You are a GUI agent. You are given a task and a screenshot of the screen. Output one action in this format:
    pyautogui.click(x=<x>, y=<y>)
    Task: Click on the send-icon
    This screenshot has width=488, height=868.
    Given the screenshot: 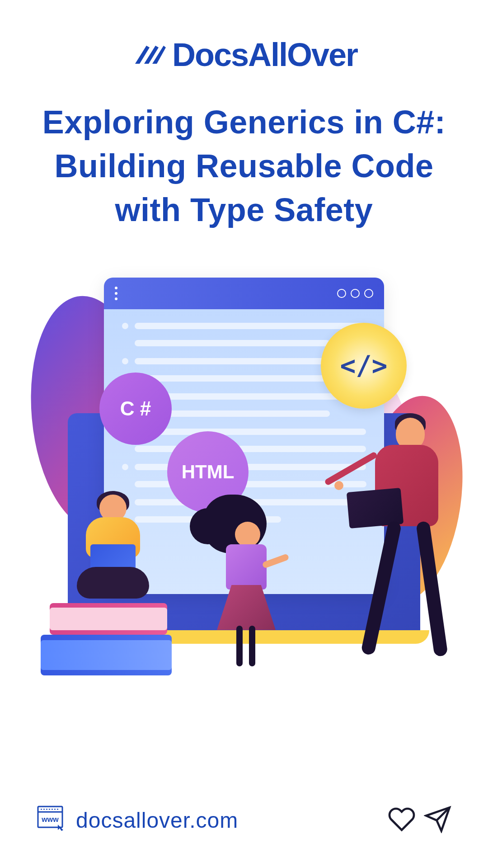 What is the action you would take?
    pyautogui.click(x=438, y=820)
    